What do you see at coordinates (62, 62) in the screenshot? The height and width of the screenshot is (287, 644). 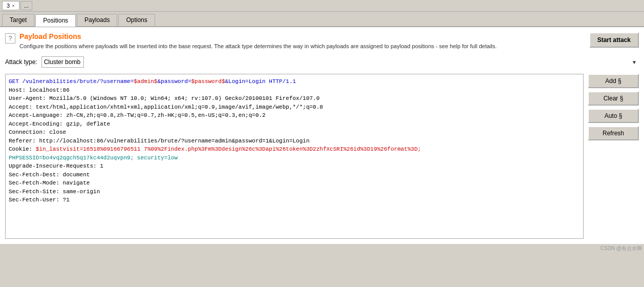 I see `attack-type-select: Sniper Battering ram Pitchfork Cluster b…` at bounding box center [62, 62].